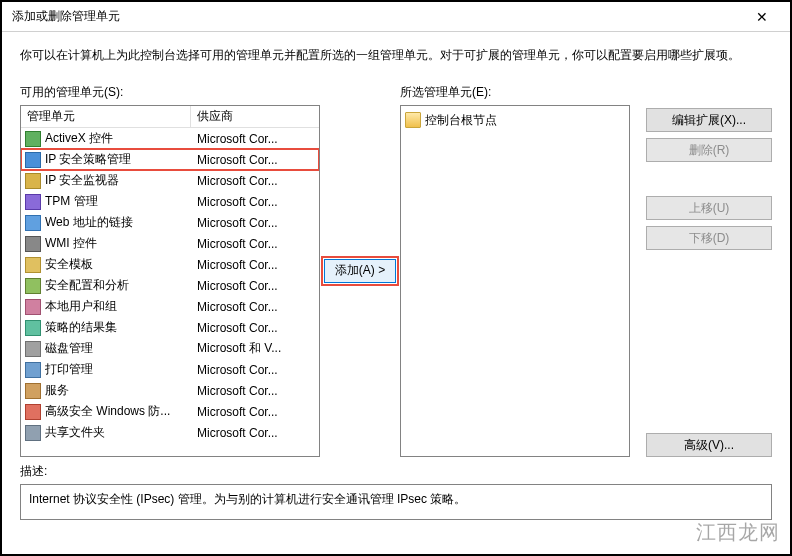 This screenshot has height=556, width=792. I want to click on tree-item-label: 控制台根节点, so click(461, 120).